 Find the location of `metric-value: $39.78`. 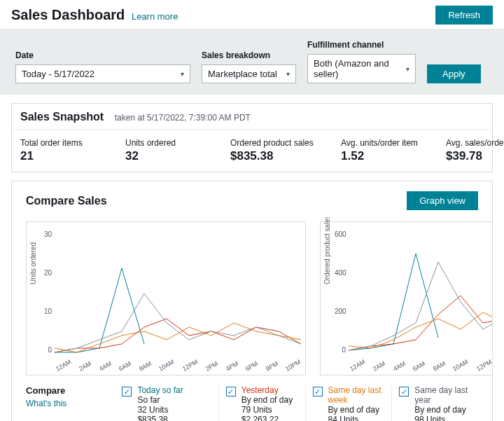

metric-value: $39.78 is located at coordinates (475, 156).